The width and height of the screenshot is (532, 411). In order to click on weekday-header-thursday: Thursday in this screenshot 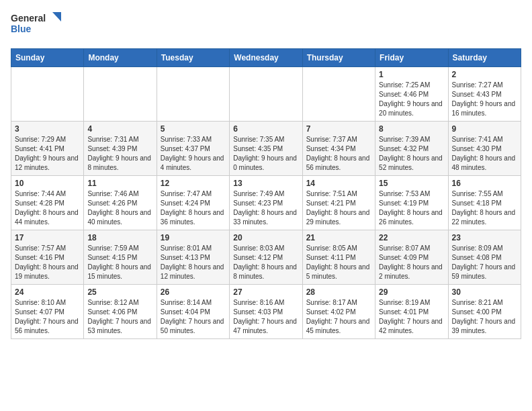, I will do `click(339, 58)`.